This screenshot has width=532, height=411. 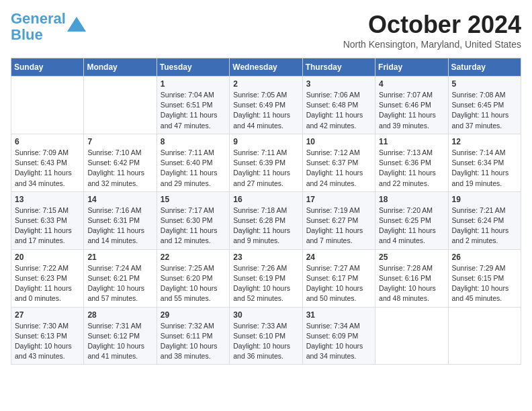 I want to click on calendar-week-row: 20Sunrise: 7:22 AMSunset: 6:23 PMDayligh…, so click(x=266, y=278).